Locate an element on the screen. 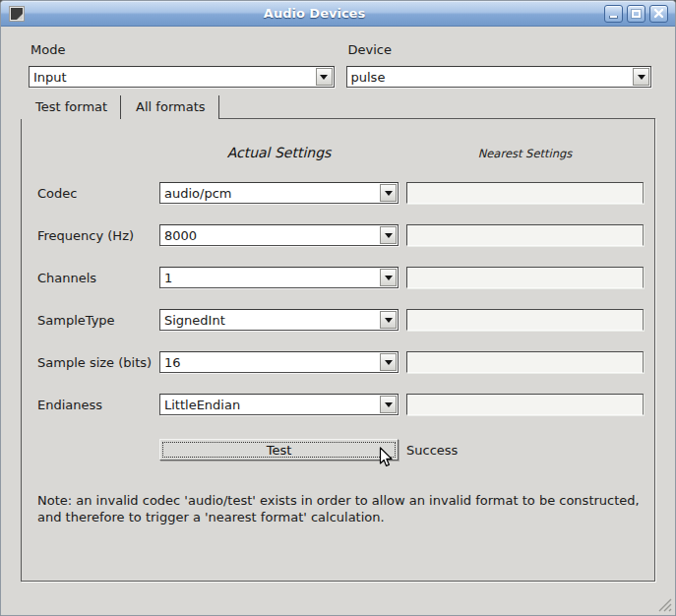 The image size is (676, 616). actual-settings-header: Actual Settings is located at coordinates (279, 153).